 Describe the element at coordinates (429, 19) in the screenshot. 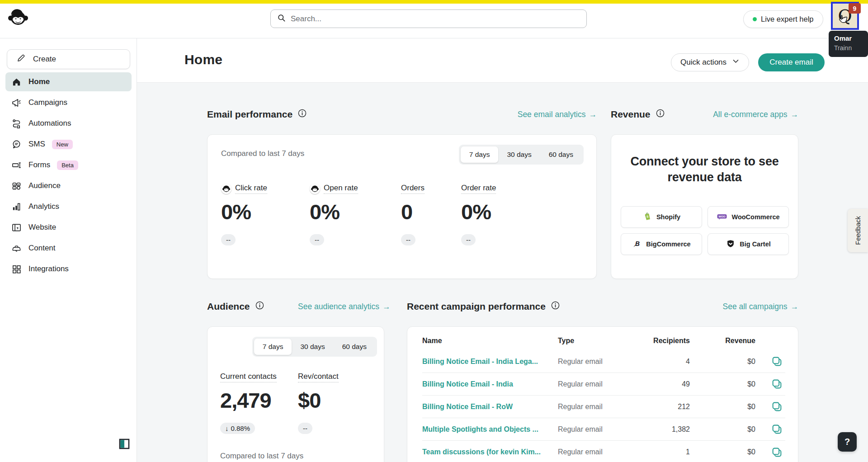

I see `global-search` at that location.